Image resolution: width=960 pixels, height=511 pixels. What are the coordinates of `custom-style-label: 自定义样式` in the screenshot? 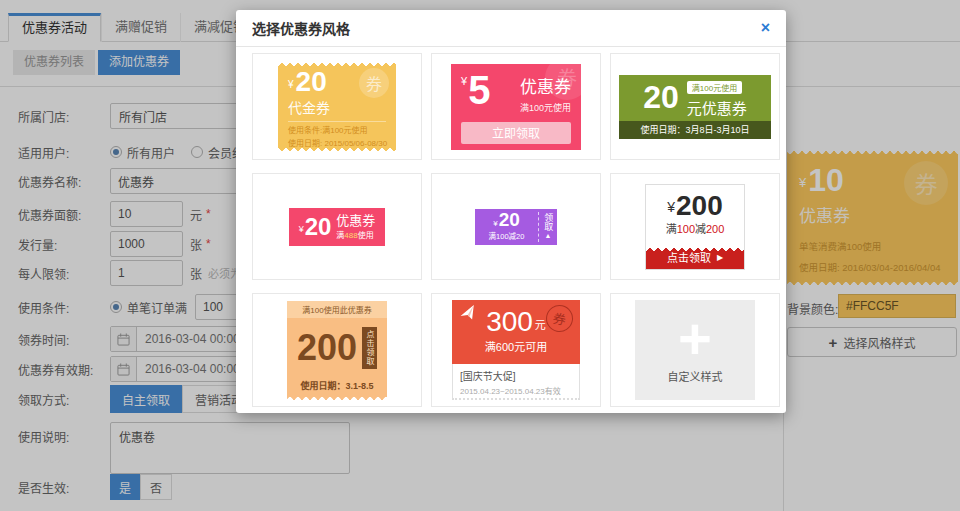 It's located at (696, 376).